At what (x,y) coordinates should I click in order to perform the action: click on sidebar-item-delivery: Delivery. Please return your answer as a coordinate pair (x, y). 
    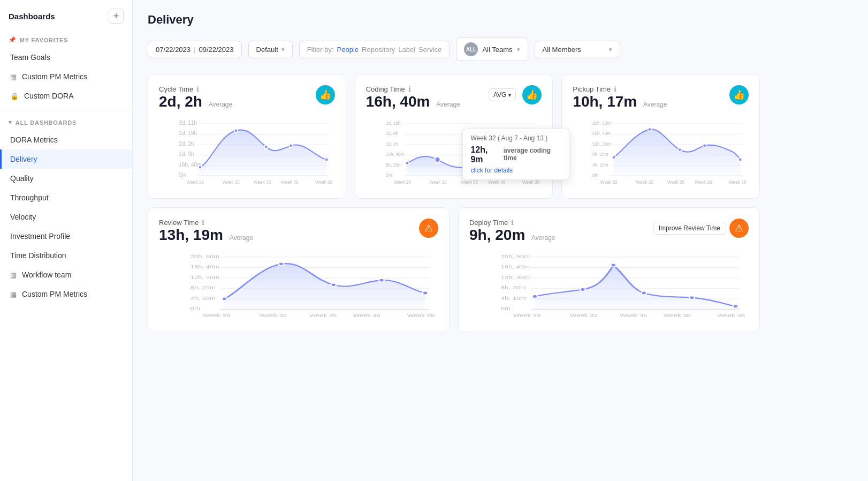
    Looking at the image, I should click on (66, 159).